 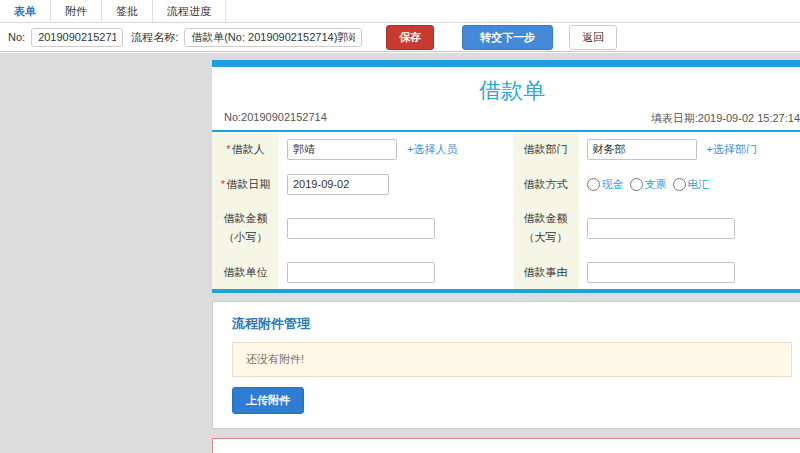 I want to click on loan-unit-input, so click(x=361, y=272).